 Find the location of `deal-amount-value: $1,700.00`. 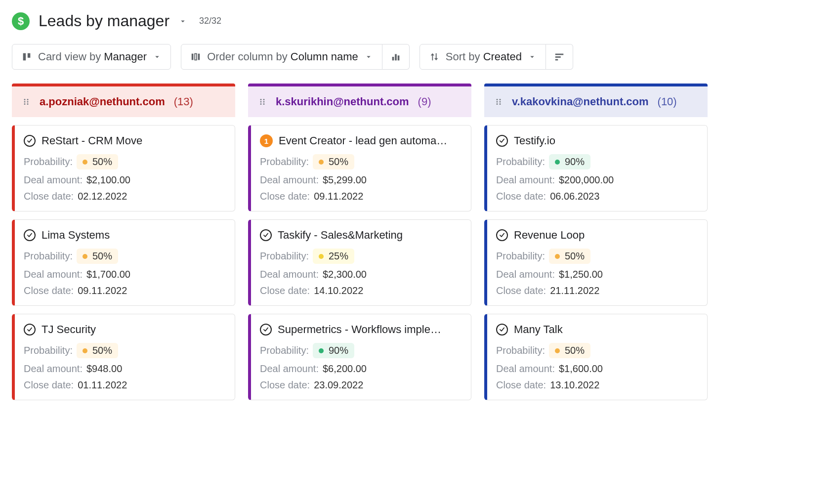

deal-amount-value: $1,700.00 is located at coordinates (109, 275).